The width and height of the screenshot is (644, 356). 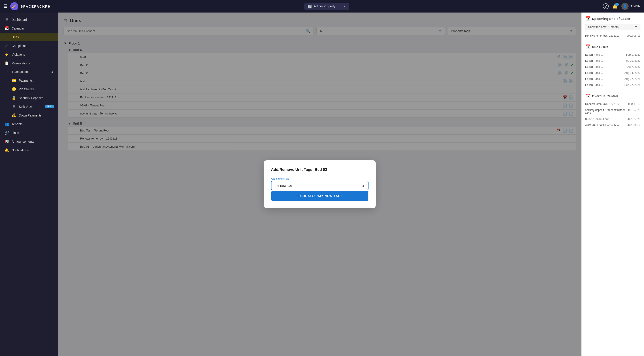 What do you see at coordinates (606, 6) in the screenshot?
I see `help-button: ?` at bounding box center [606, 6].